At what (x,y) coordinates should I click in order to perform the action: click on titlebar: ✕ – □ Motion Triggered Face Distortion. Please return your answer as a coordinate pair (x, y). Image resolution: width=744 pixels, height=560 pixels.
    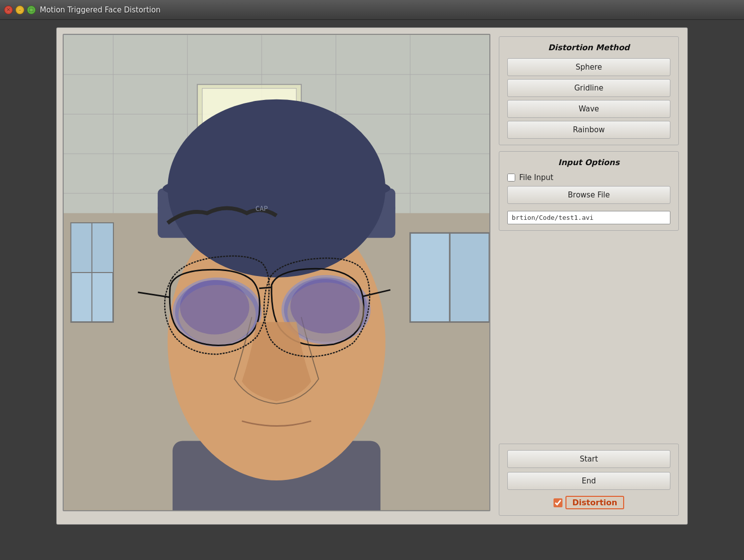
    Looking at the image, I should click on (372, 10).